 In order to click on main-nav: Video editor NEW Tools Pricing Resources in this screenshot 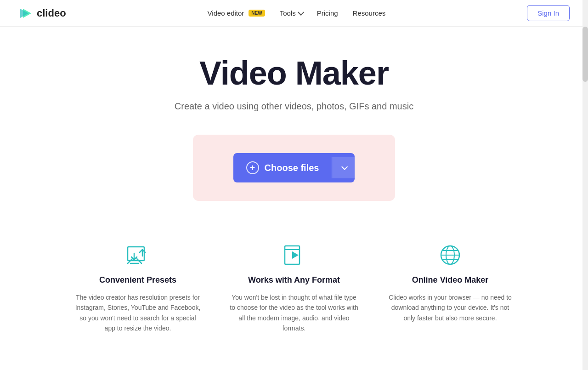, I will do `click(297, 13)`.